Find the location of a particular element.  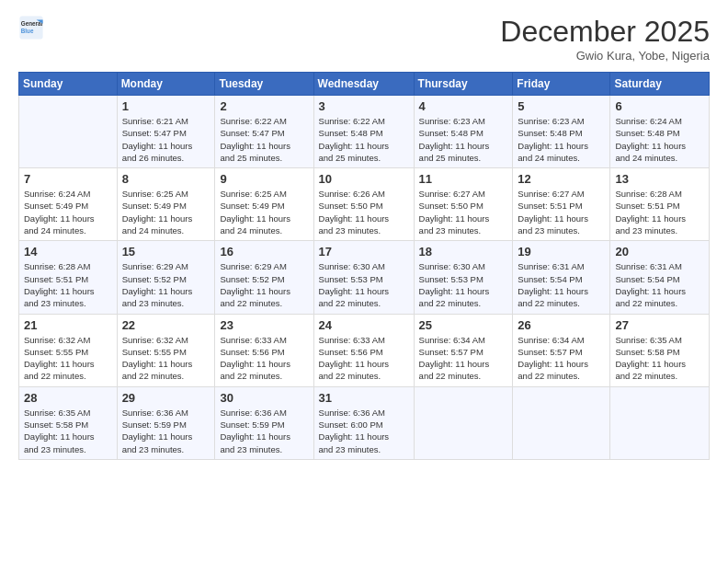

col-saturday: Saturday is located at coordinates (660, 85).